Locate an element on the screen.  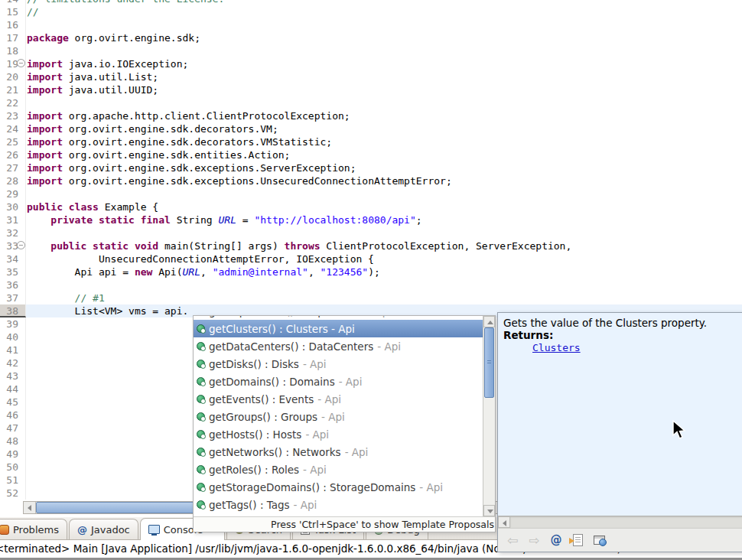
code-line: 30public class Example { is located at coordinates (371, 207).